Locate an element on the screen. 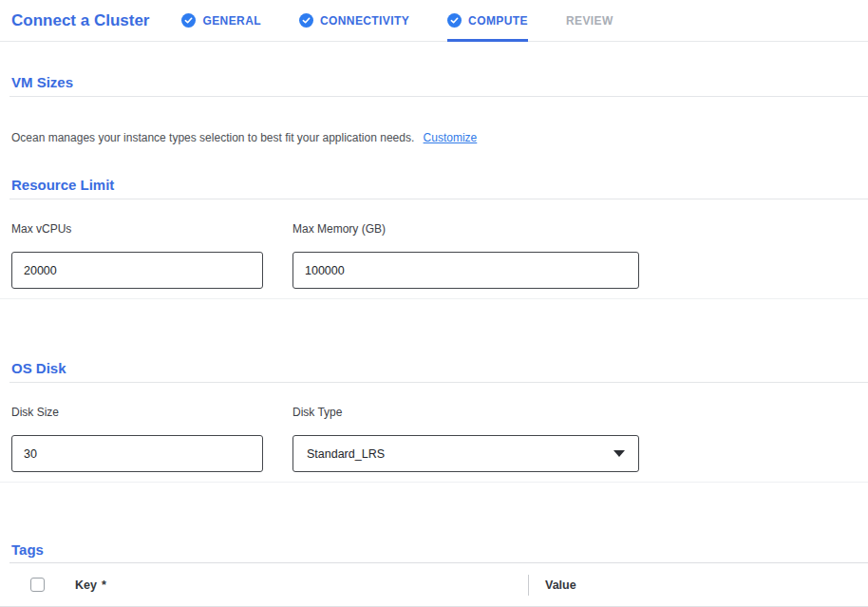  page-title: Connect a Cluster is located at coordinates (80, 21).